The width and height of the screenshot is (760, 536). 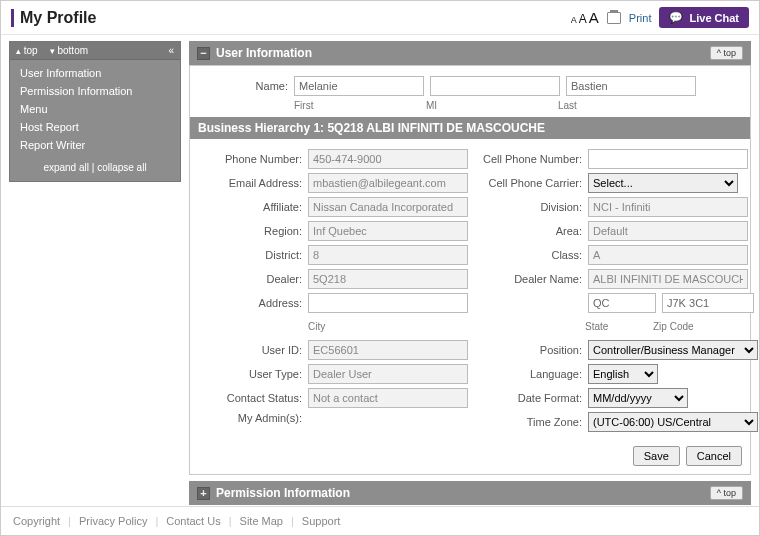 I want to click on expand-toggle-icon: +, so click(x=204, y=494).